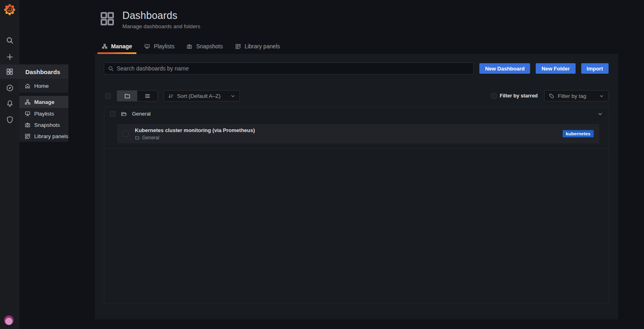  I want to click on tab-label: Library panels, so click(262, 46).